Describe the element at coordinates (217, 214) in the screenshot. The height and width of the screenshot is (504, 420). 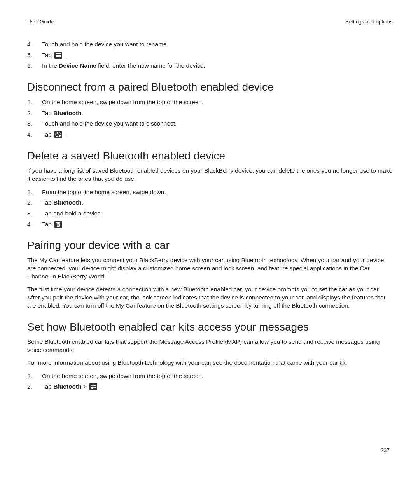
I see `step-text: Tap and hold a device.` at that location.